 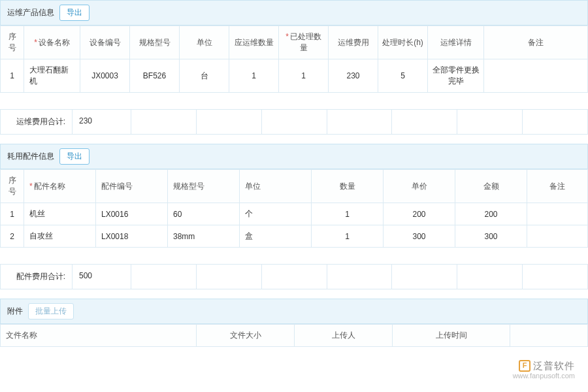 I want to click on table-cell: 个, so click(x=276, y=214).